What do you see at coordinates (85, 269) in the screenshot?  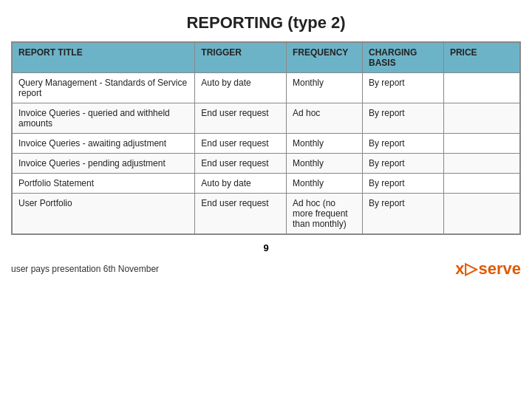 I see `footer-subtitle: user pays presentation 6th November` at bounding box center [85, 269].